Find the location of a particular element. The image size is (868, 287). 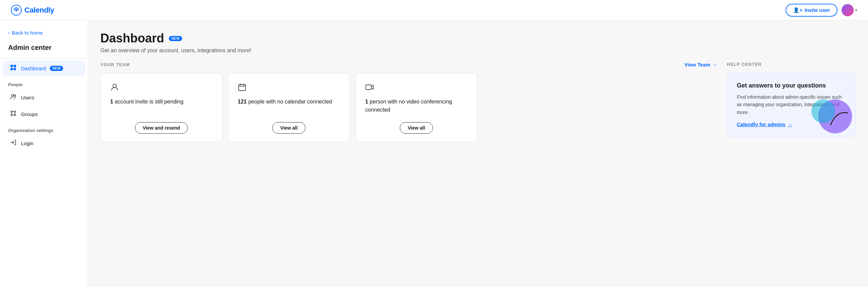

sidebar-item-dashboard: Dashboard NEW is located at coordinates (44, 69).